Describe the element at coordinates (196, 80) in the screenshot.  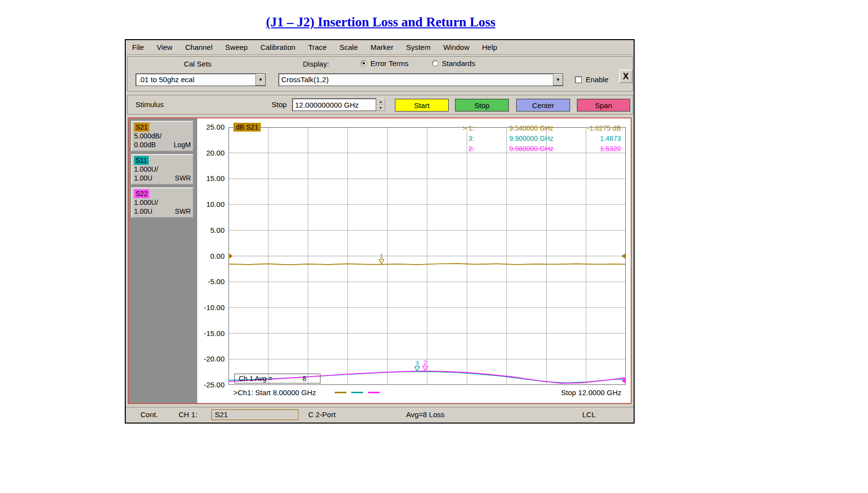
I see `cal-set-value: .01 to 50ghz ecal` at that location.